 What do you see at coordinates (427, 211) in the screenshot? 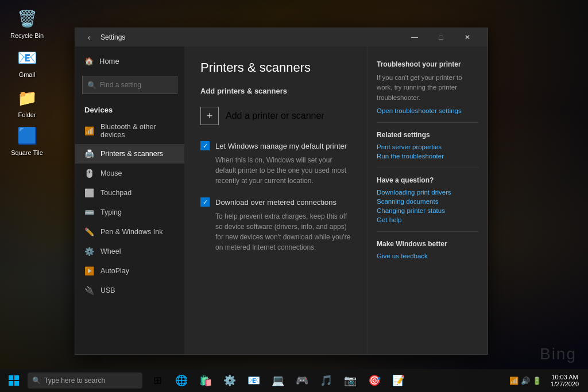
I see `changing-status-link: Changing printer status` at bounding box center [427, 211].